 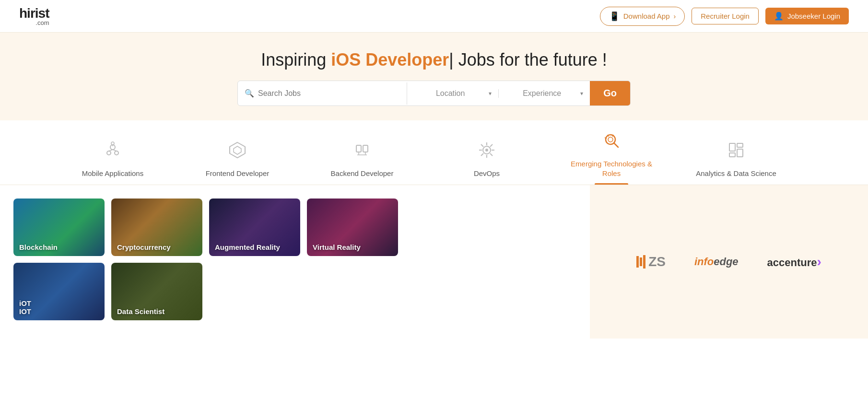 I want to click on sidebar-item-emerging: Emerging Technologies & Roles, so click(x=611, y=152).